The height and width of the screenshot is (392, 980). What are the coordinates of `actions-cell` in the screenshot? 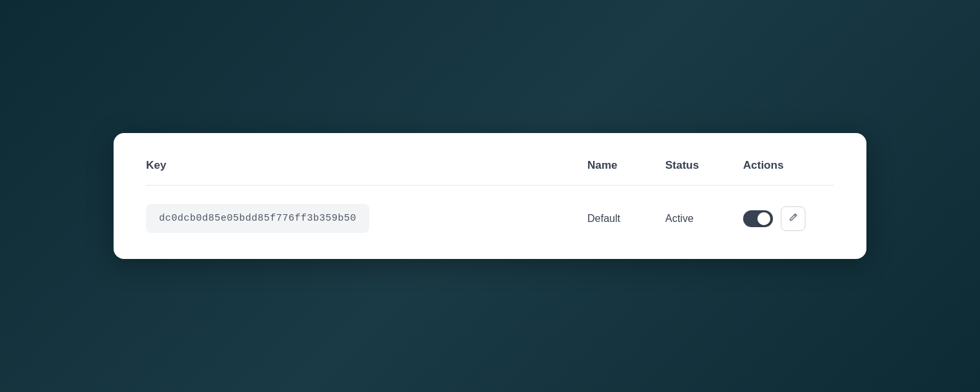 It's located at (789, 219).